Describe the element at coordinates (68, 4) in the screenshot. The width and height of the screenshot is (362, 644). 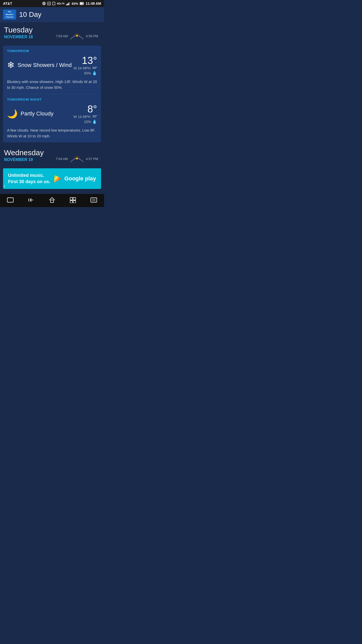
I see `signal-bars` at that location.